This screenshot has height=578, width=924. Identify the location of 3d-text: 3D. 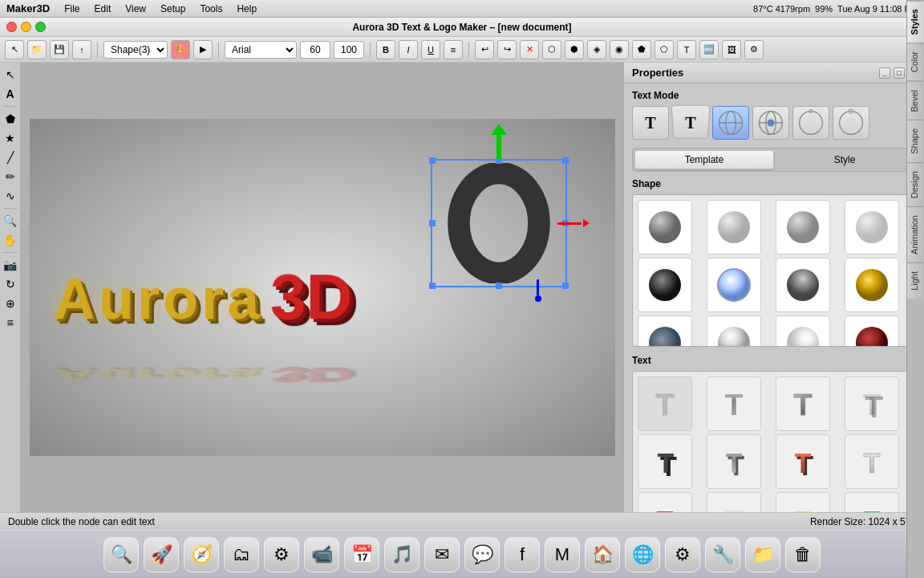
(311, 298).